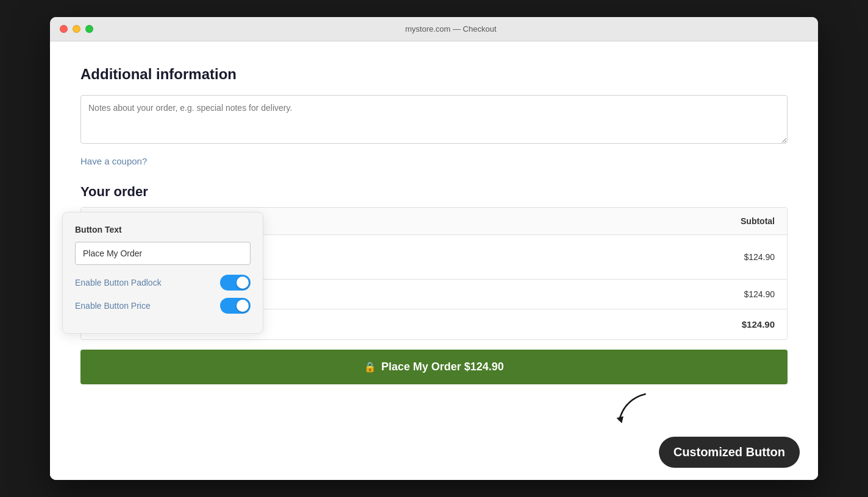 The width and height of the screenshot is (868, 497). Describe the element at coordinates (370, 367) in the screenshot. I see `lock-icon: 🔒` at that location.